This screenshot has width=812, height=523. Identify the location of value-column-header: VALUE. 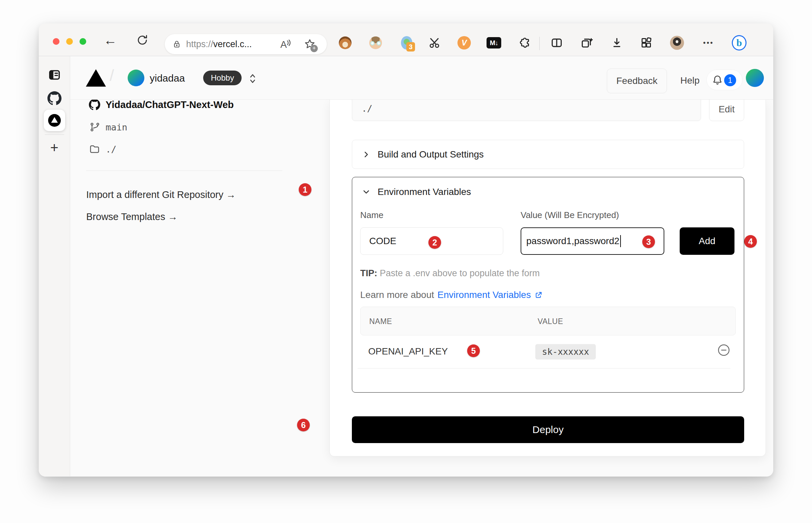
(550, 321).